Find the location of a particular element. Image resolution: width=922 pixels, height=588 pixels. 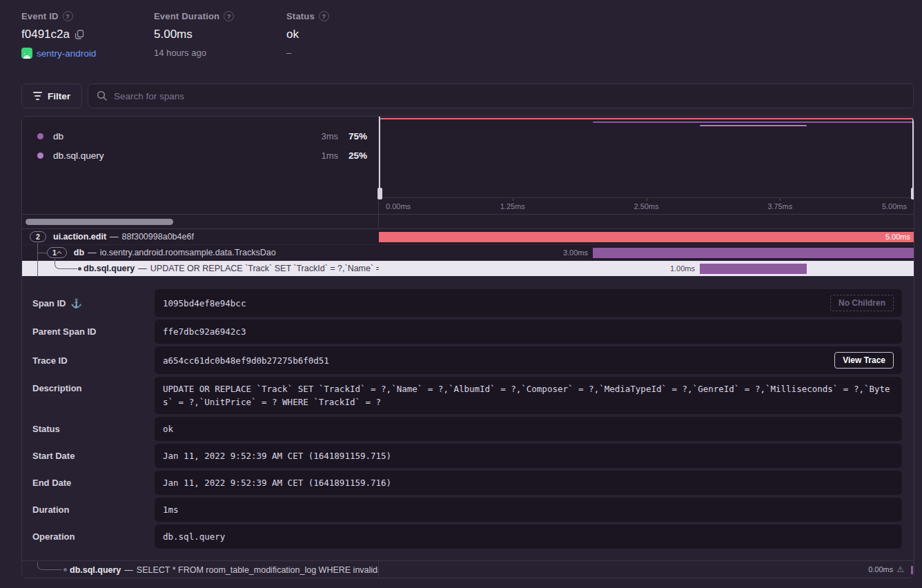

axis-tick-label: 0.00ms is located at coordinates (398, 206).